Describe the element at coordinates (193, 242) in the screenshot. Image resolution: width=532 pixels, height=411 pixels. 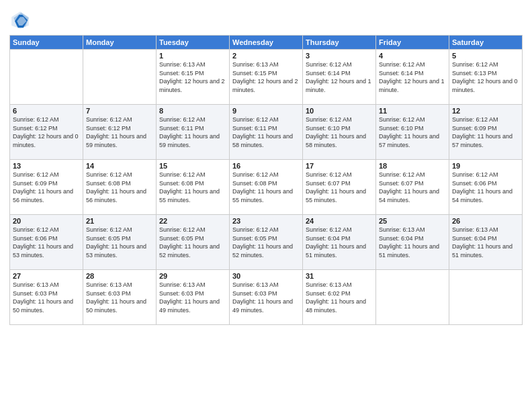
I see `calendar-cell: 22Sunrise: 6:12 AM Sunset: 6:05 PM Dayli…` at that location.